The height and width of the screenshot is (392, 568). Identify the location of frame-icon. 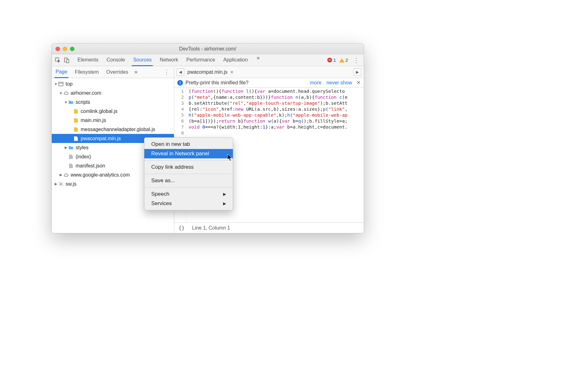
(61, 84).